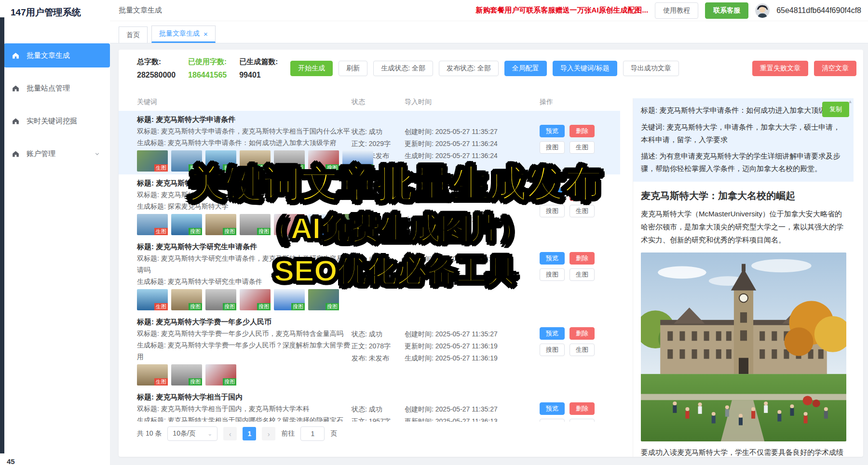 This screenshot has width=868, height=465. I want to click on topbar-right: 新购套餐用户可联系客服赠送一万张AI原创生成配图... 使用教程 联系客服 65…, so click(668, 11).